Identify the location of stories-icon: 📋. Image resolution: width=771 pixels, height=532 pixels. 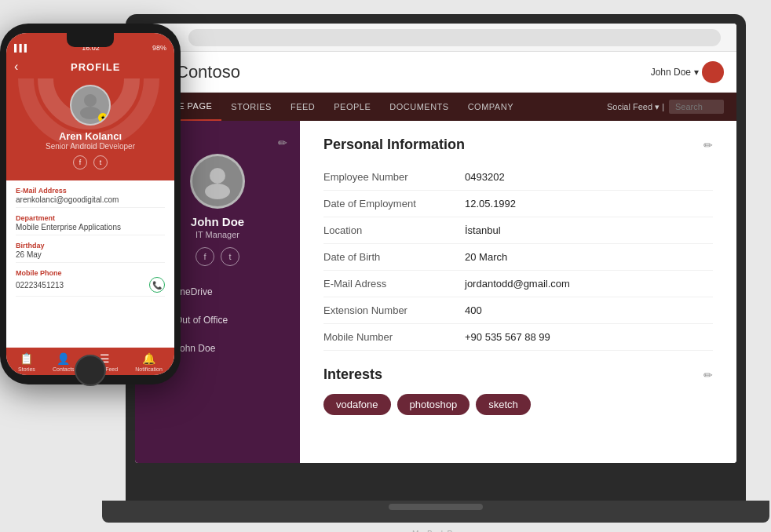
(27, 359).